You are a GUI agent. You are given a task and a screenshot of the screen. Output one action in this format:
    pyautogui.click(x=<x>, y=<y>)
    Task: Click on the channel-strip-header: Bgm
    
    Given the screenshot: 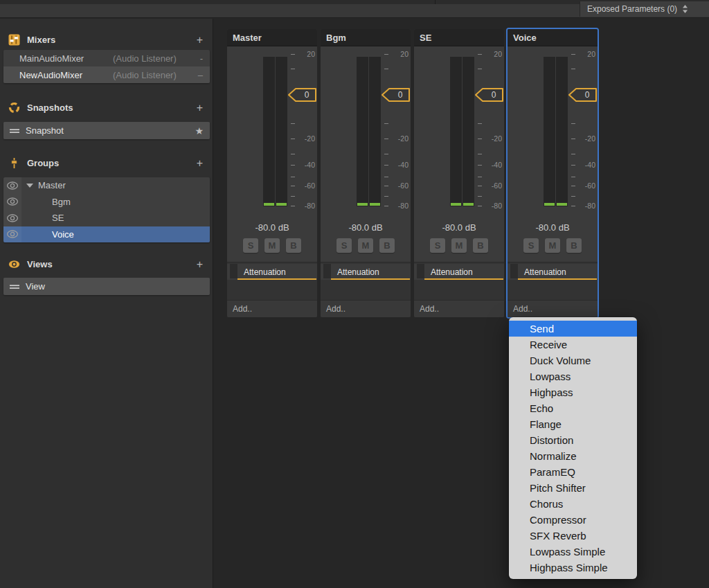 What is the action you would take?
    pyautogui.click(x=366, y=37)
    